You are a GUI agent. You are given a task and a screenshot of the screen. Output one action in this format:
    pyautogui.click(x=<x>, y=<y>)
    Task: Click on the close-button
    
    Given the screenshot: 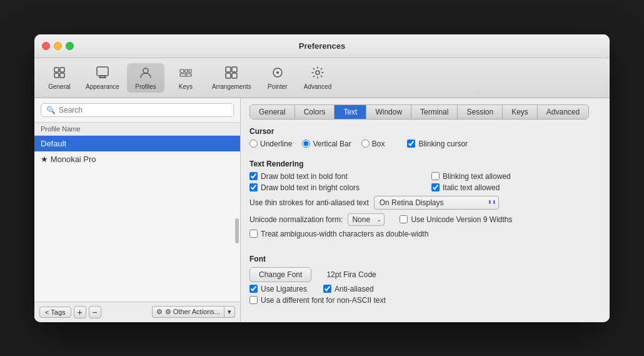 What is the action you would take?
    pyautogui.click(x=46, y=46)
    